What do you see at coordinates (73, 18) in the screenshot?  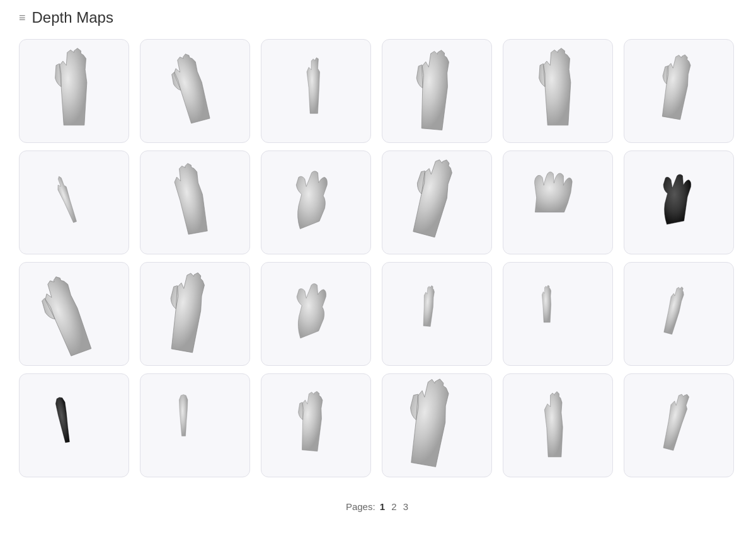 I see `page-title: Depth Maps` at bounding box center [73, 18].